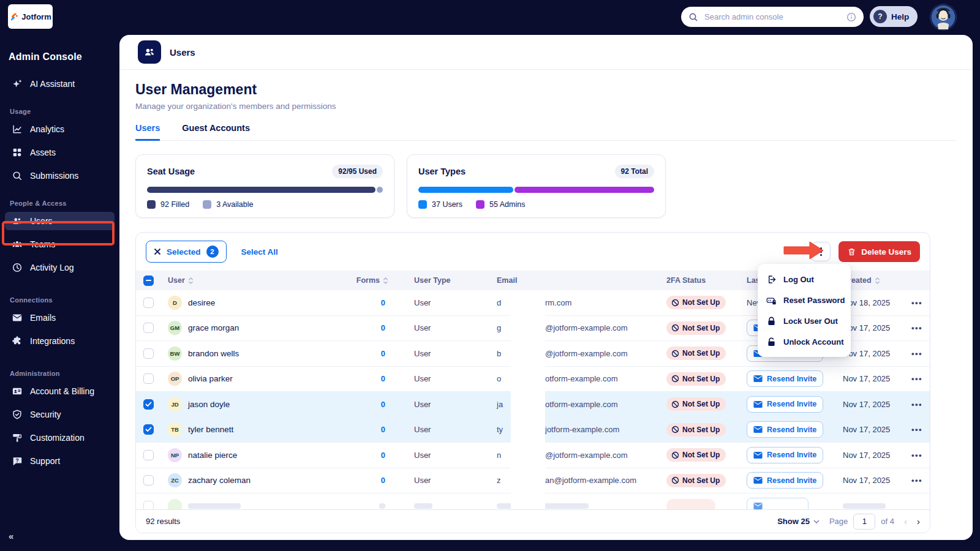  What do you see at coordinates (919, 522) in the screenshot?
I see `next-page-button: ›` at bounding box center [919, 522].